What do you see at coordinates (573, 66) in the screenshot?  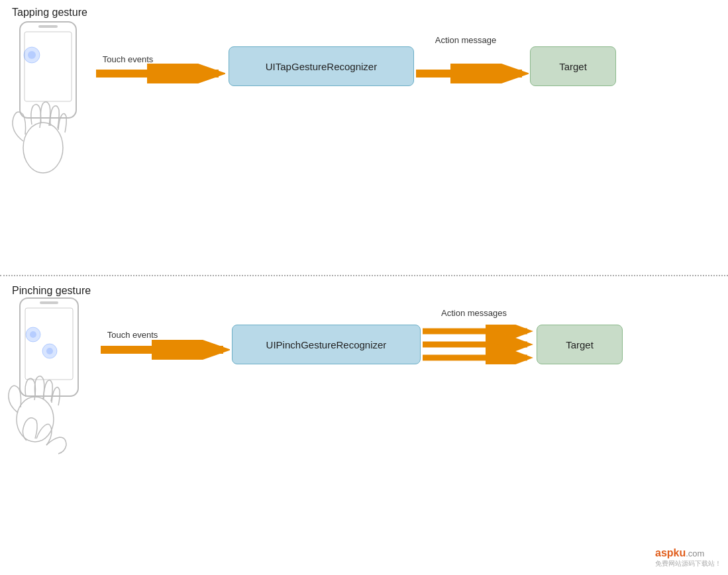 I see `top-target-box: Target` at bounding box center [573, 66].